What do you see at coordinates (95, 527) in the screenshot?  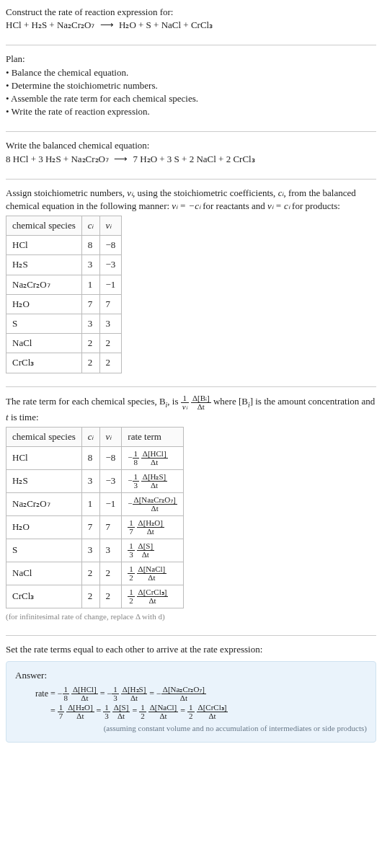 I see `table-row: H₂O7717 Δ[H₂O]Δt` at bounding box center [95, 527].